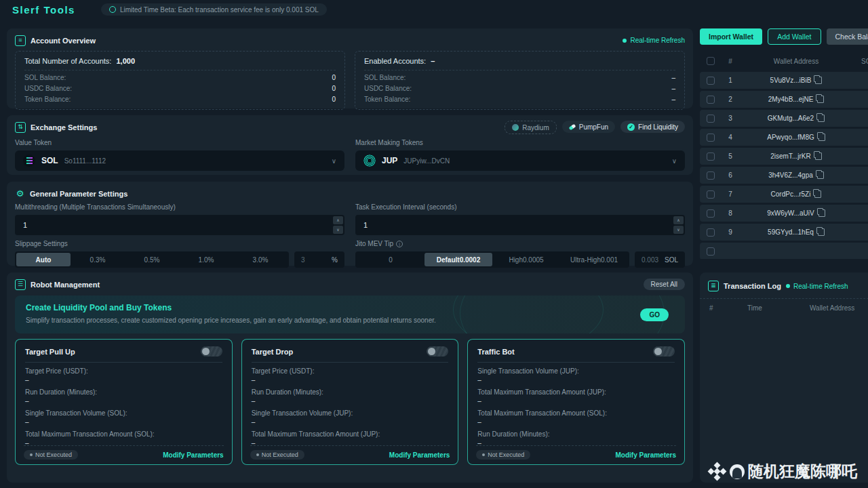 This screenshot has width=868, height=488. Describe the element at coordinates (791, 99) in the screenshot. I see `wallet-address: 2My4bB...ejNE` at that location.